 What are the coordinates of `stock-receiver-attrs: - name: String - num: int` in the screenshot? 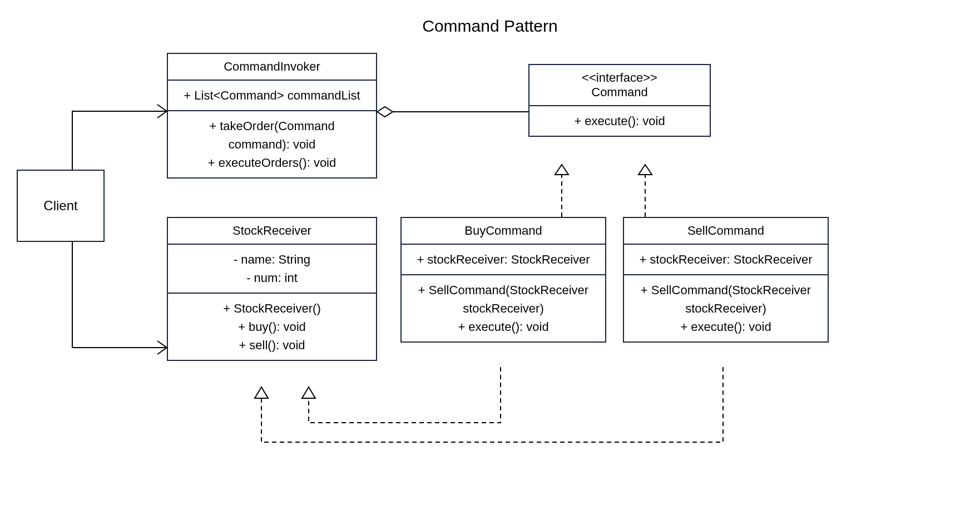 It's located at (272, 268).